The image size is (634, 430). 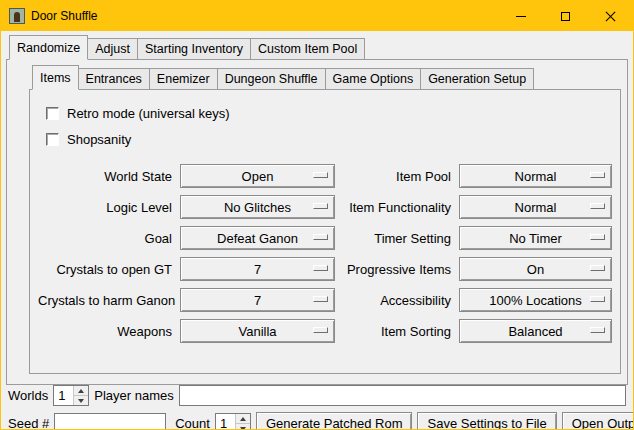 I want to click on seed-label: Seed #, so click(x=28, y=423).